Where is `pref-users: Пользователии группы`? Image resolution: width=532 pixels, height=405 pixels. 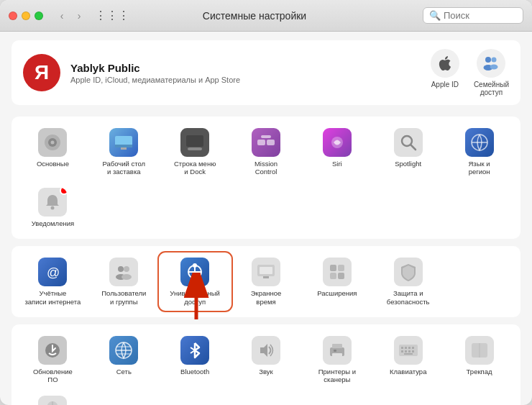 pref-users: Пользователии группы is located at coordinates (124, 282).